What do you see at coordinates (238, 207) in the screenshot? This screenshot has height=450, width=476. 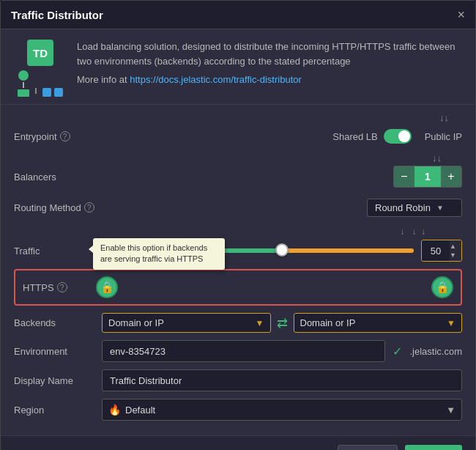 I see `routing-row: Routing Method ? Round Robin ▼` at bounding box center [238, 207].